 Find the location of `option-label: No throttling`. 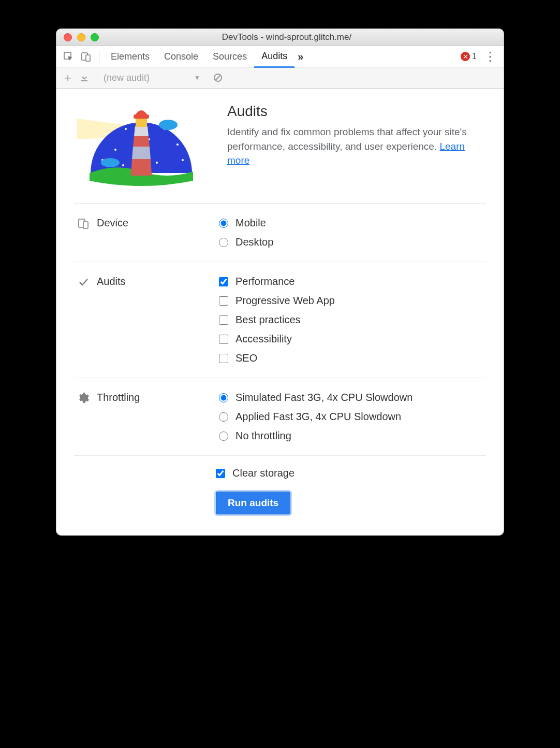

option-label: No throttling is located at coordinates (263, 436).